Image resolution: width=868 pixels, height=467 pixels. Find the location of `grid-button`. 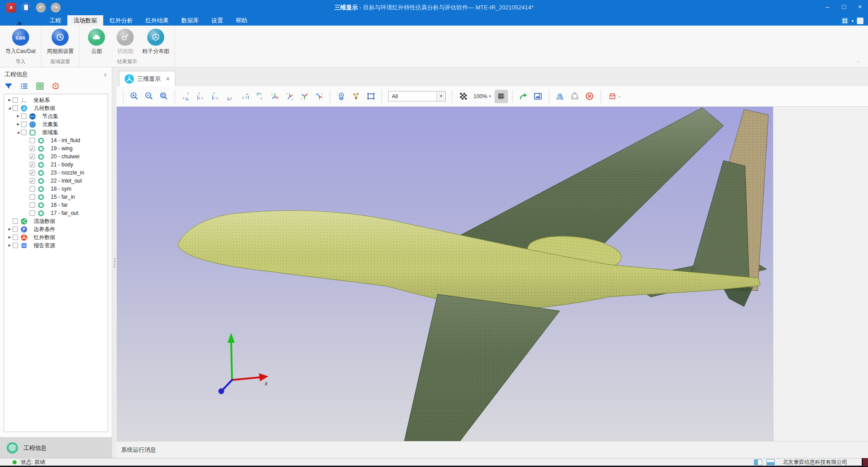

grid-button is located at coordinates (501, 96).